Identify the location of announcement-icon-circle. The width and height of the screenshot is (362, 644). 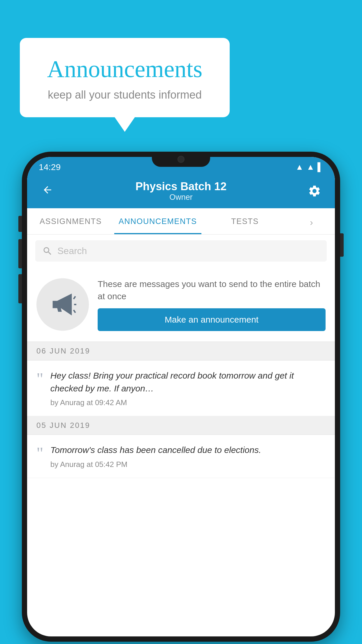
(63, 304).